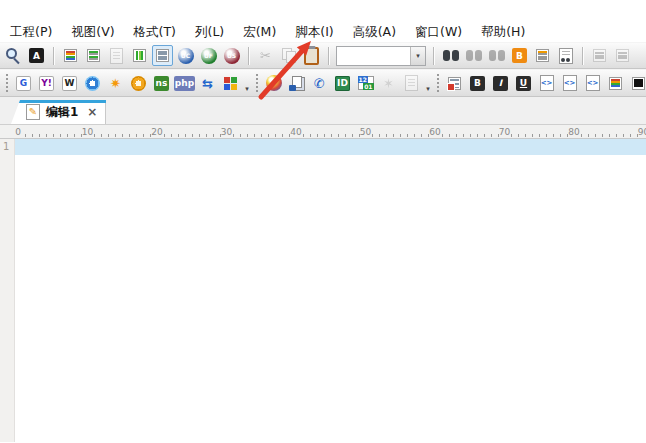 The height and width of the screenshot is (443, 646). What do you see at coordinates (342, 84) in the screenshot?
I see `id-icon: ID` at bounding box center [342, 84].